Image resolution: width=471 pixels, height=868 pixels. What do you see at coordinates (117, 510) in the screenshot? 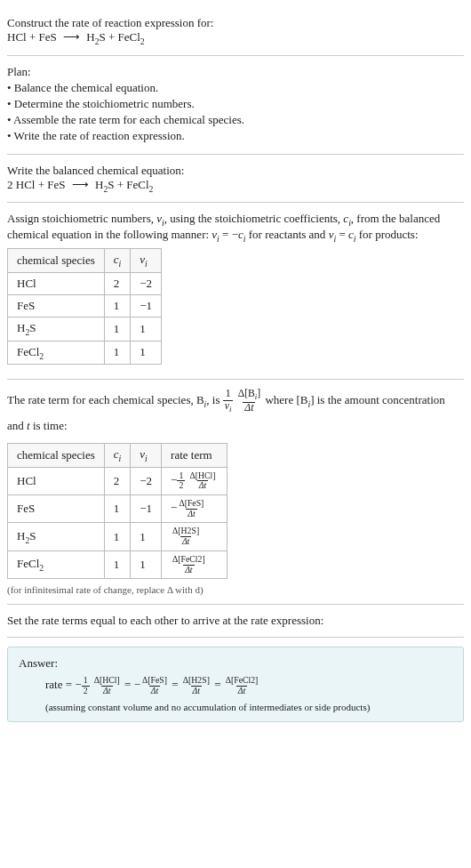
I see `rate-table: chemical species ci νi rate term HCl 2−2…` at bounding box center [117, 510].